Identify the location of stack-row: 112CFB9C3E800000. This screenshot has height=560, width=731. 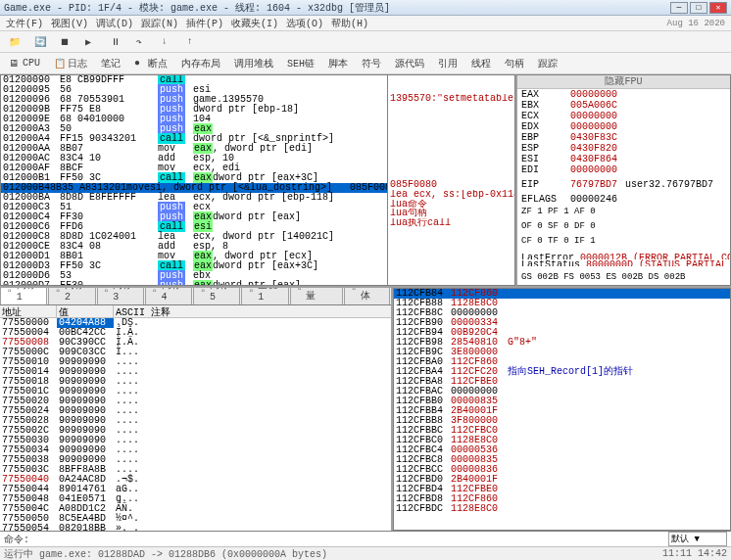
(562, 352).